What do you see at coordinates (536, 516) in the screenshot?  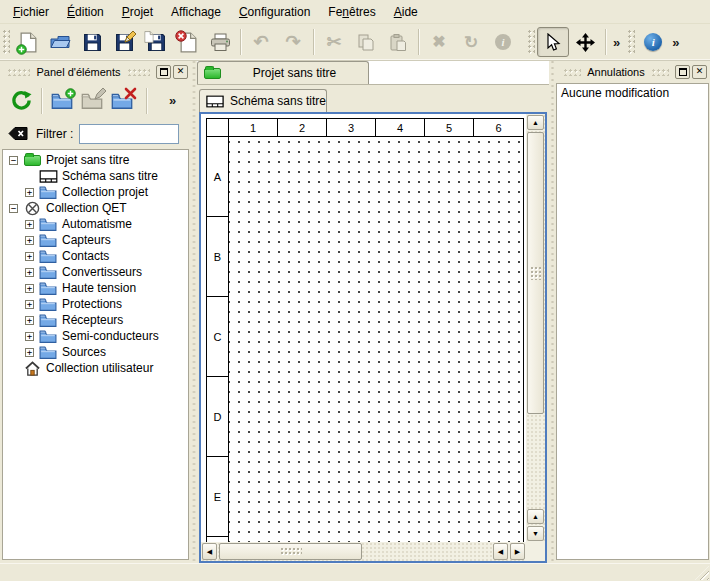 I see `scroll-up-button-2: ▲` at bounding box center [536, 516].